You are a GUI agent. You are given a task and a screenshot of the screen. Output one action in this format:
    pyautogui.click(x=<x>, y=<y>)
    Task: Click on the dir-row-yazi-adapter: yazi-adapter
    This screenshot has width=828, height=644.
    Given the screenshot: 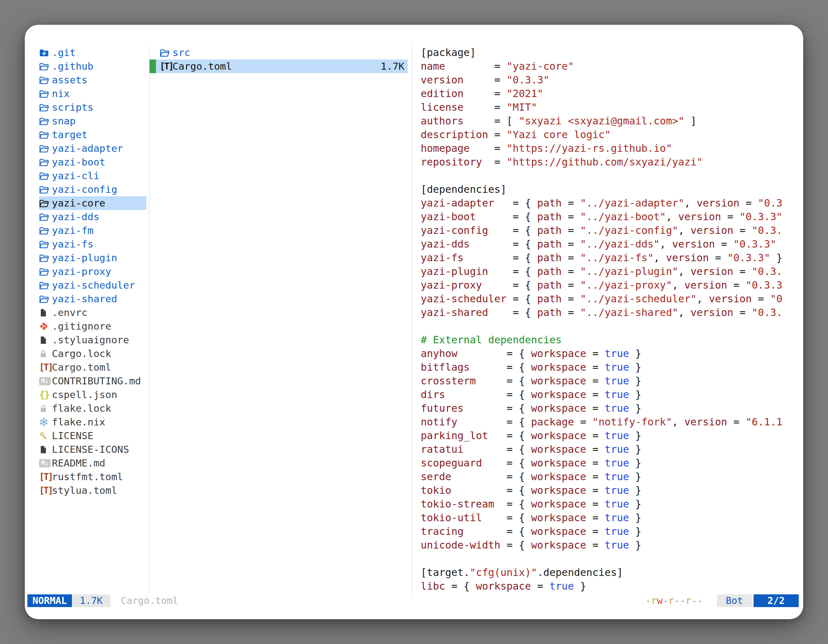 What is the action you would take?
    pyautogui.click(x=93, y=149)
    